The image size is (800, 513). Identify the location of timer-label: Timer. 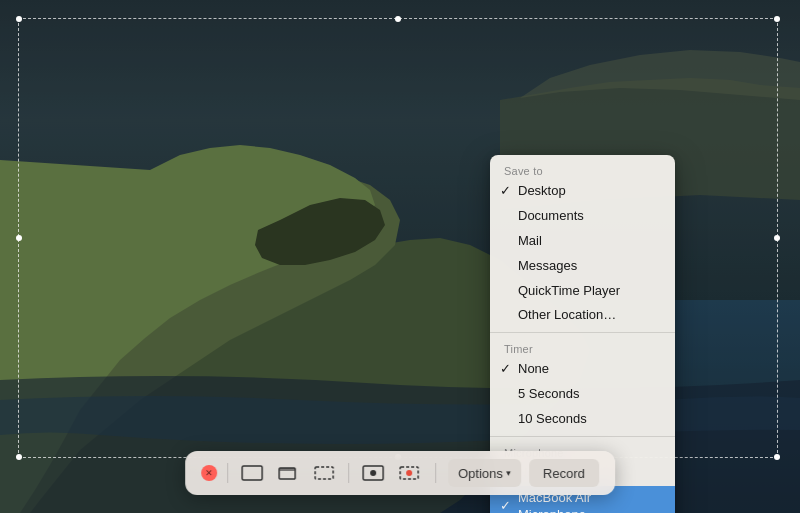
(582, 347).